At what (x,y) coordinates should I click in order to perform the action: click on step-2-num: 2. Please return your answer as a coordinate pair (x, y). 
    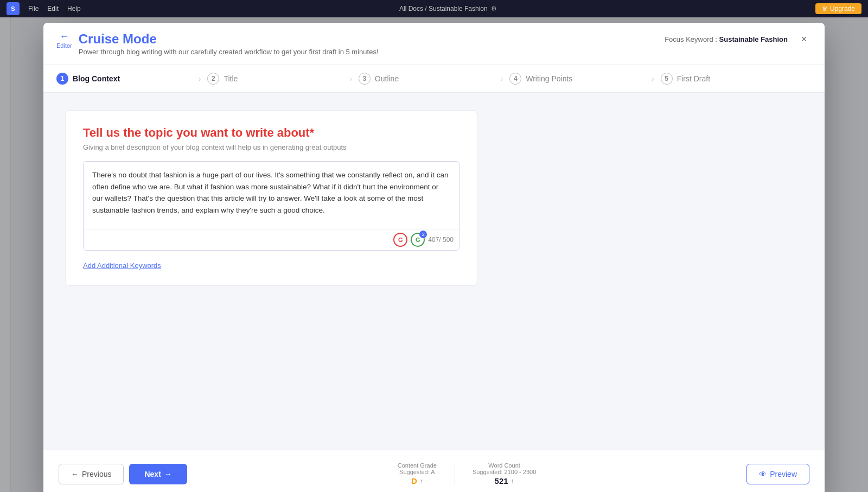
    Looking at the image, I should click on (213, 79).